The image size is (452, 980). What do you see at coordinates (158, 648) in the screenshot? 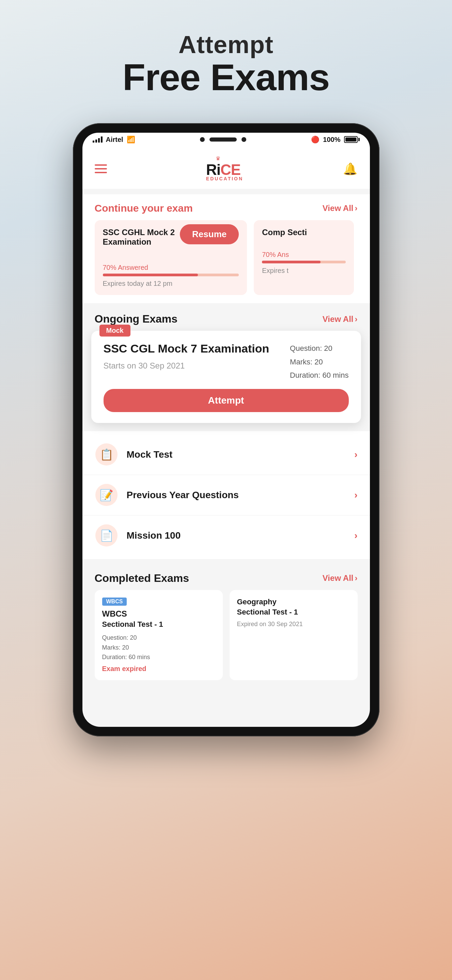
I see `completed-marks: Marks: 20` at bounding box center [158, 648].